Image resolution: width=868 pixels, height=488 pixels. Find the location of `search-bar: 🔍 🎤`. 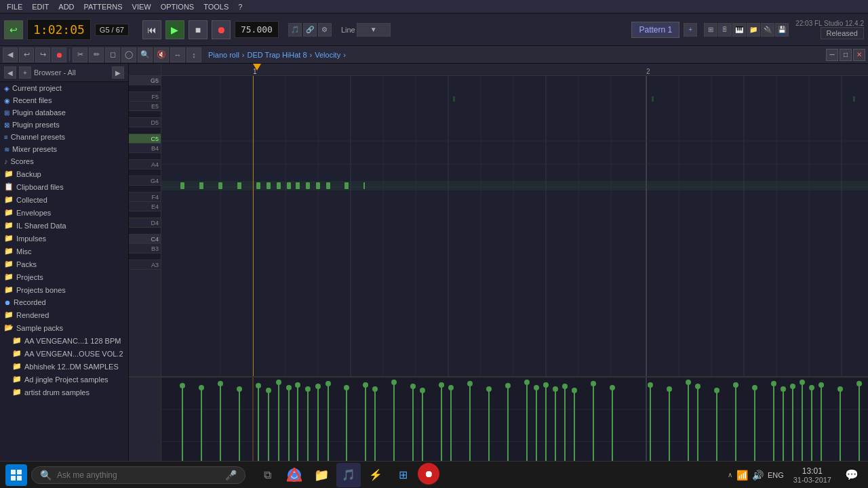

search-bar: 🔍 🎤 is located at coordinates (138, 475).